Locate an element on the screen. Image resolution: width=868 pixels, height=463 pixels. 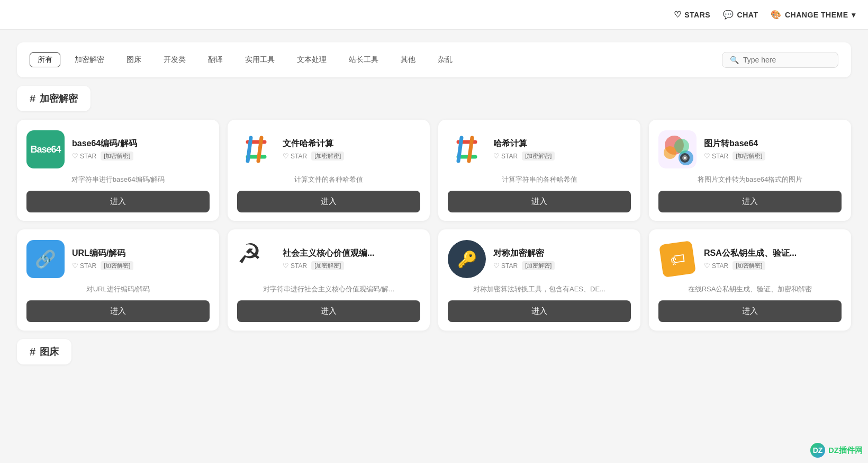
enter-btn-symcrypto: 进入 is located at coordinates (539, 311).